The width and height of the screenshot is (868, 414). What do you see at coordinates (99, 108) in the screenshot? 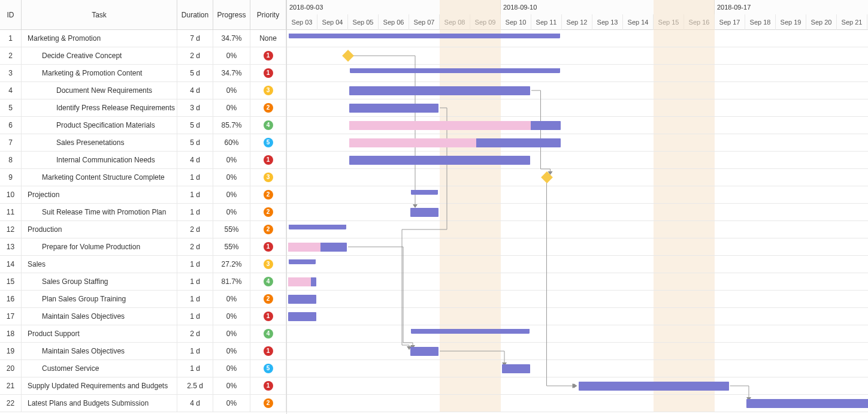
I see `cell-task: Identify Press Release Requirements` at bounding box center [99, 108].